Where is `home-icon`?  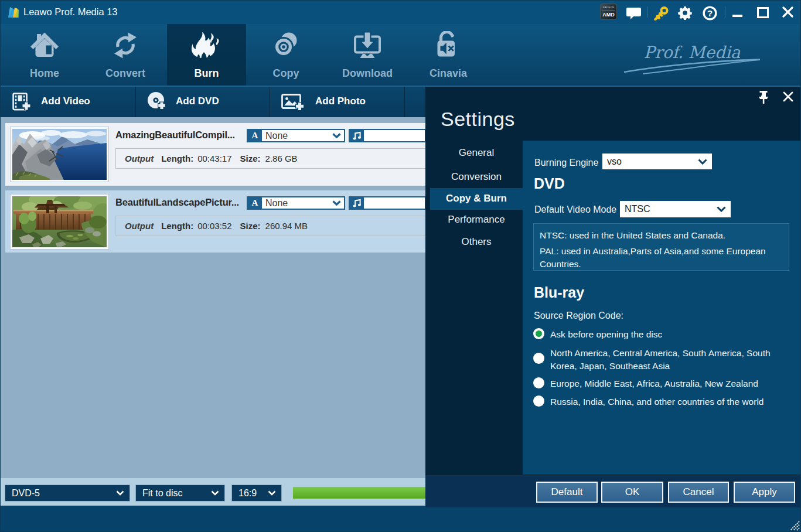 home-icon is located at coordinates (45, 46).